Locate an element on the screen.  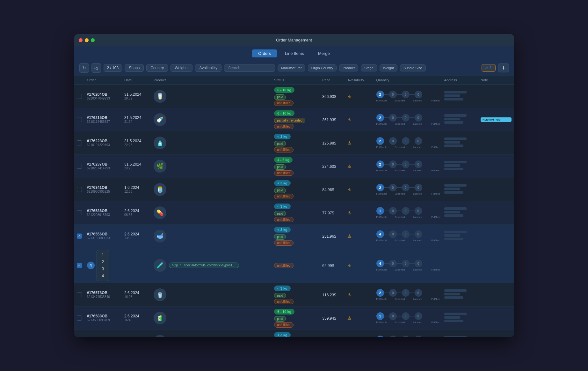
dropdown-item: 1 is located at coordinates (103, 255).